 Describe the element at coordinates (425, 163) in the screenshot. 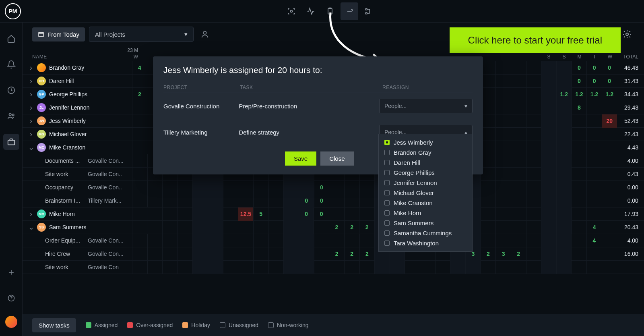

I see `dropdown-option: Daren Hill` at that location.